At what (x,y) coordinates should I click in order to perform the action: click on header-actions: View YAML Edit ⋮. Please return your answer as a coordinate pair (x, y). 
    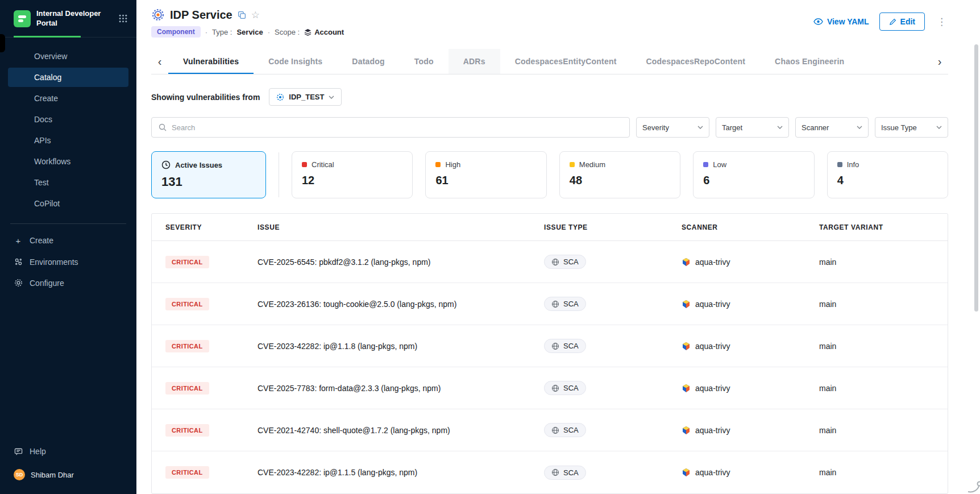
    Looking at the image, I should click on (881, 19).